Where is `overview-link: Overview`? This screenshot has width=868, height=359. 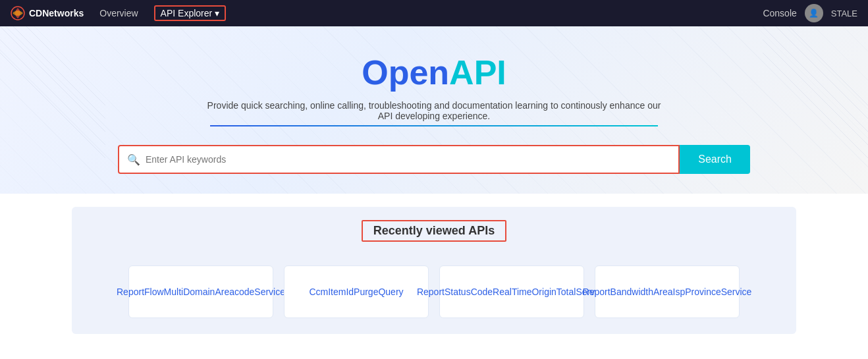 overview-link: Overview is located at coordinates (119, 13).